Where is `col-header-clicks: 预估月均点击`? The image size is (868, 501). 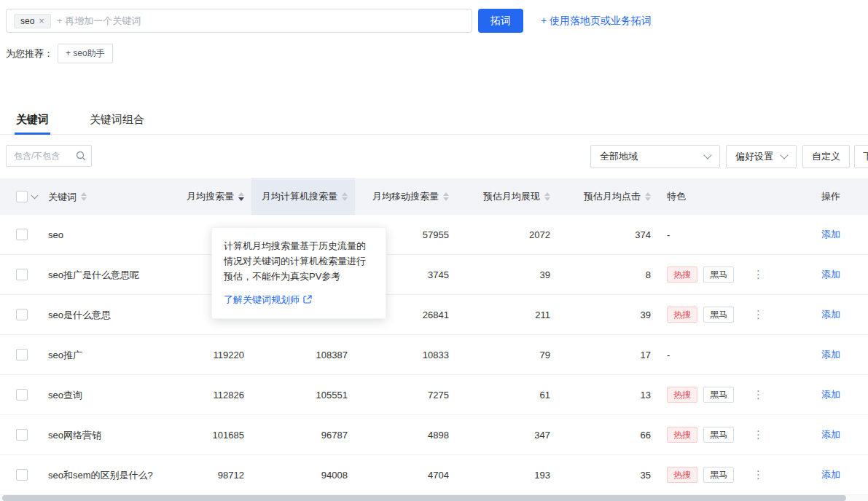 col-header-clicks: 预估月均点击 is located at coordinates (608, 197).